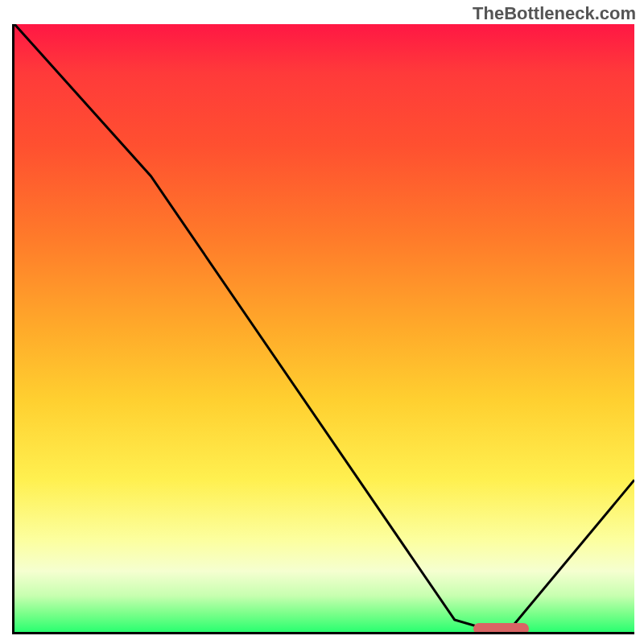 The height and width of the screenshot is (644, 644). Describe the element at coordinates (554, 14) in the screenshot. I see `attribution-text: TheBottleneck.com` at that location.